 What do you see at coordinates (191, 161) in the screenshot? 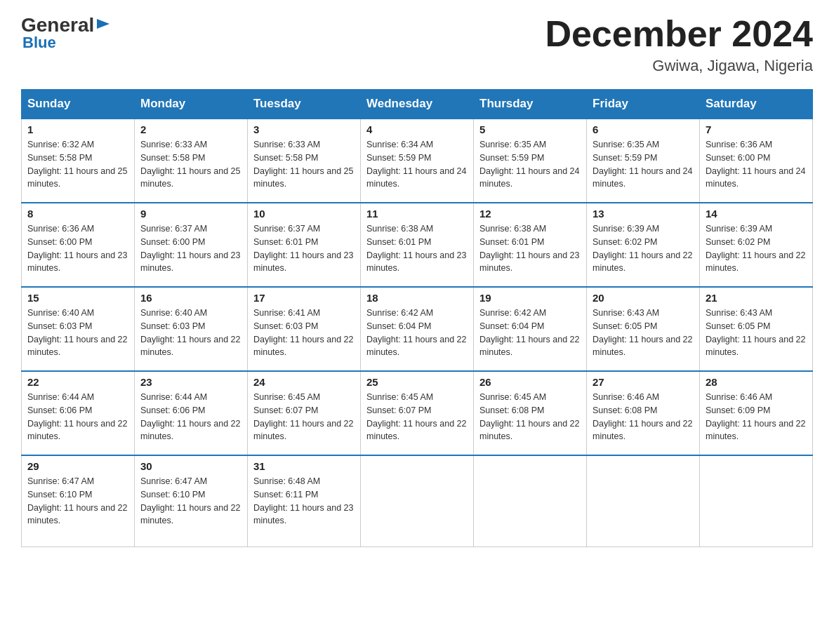
I see `calendar-day-cell: 2 Sunrise: 6:33 AM Sunset: 5:58 PM Dayli…` at bounding box center [191, 161].